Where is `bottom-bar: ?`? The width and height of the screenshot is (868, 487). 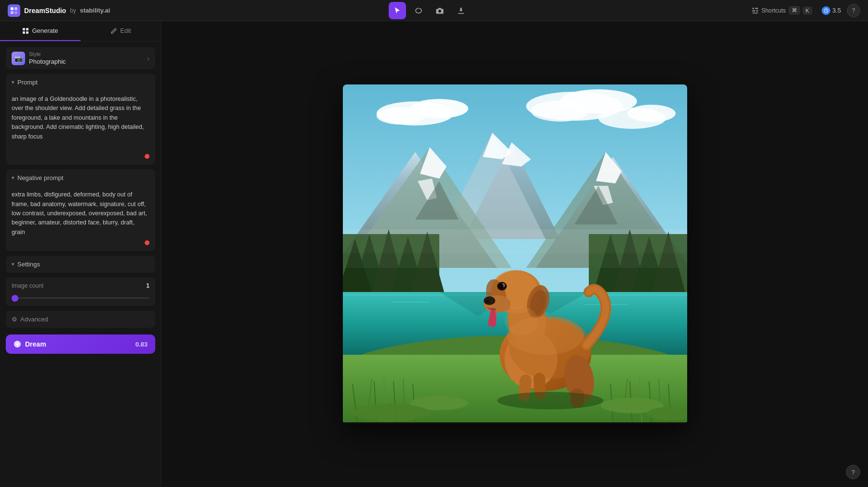 bottom-bar: ? is located at coordinates (853, 472).